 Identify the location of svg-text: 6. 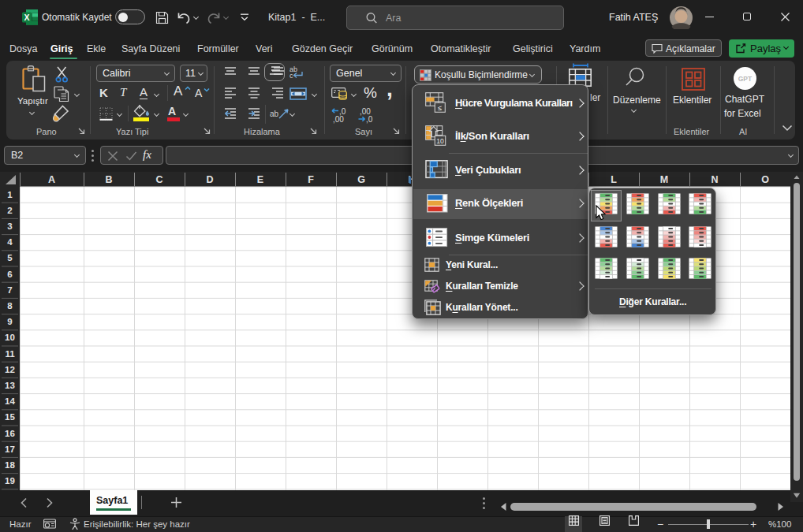
(9, 274).